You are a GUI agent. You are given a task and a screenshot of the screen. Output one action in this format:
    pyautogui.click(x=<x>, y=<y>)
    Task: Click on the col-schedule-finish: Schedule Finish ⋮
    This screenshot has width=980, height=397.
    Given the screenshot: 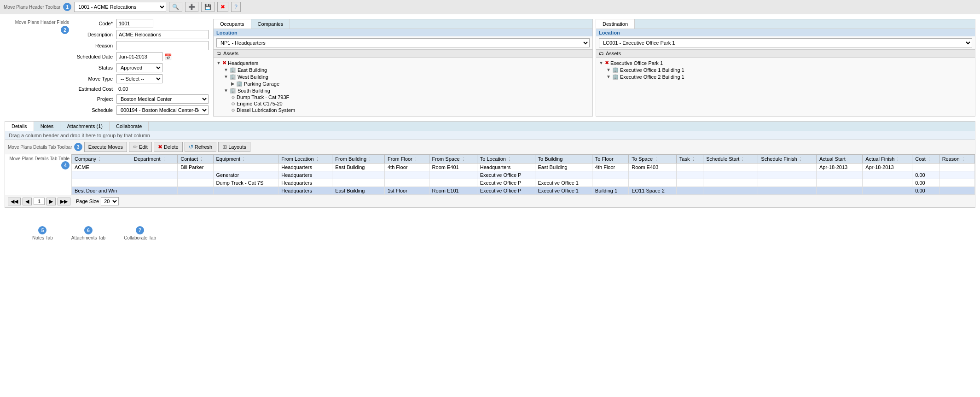 What is the action you would take?
    pyautogui.click(x=787, y=159)
    